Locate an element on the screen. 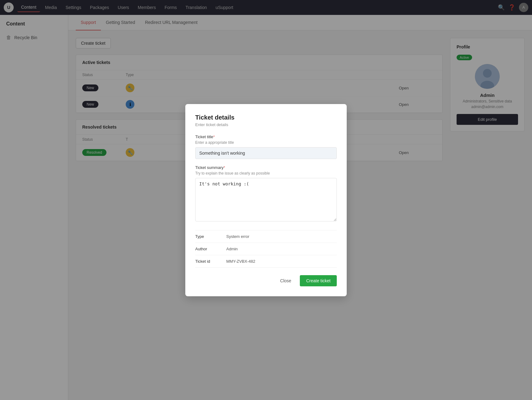 The image size is (532, 400). ticket-summary-textarea is located at coordinates (266, 200).